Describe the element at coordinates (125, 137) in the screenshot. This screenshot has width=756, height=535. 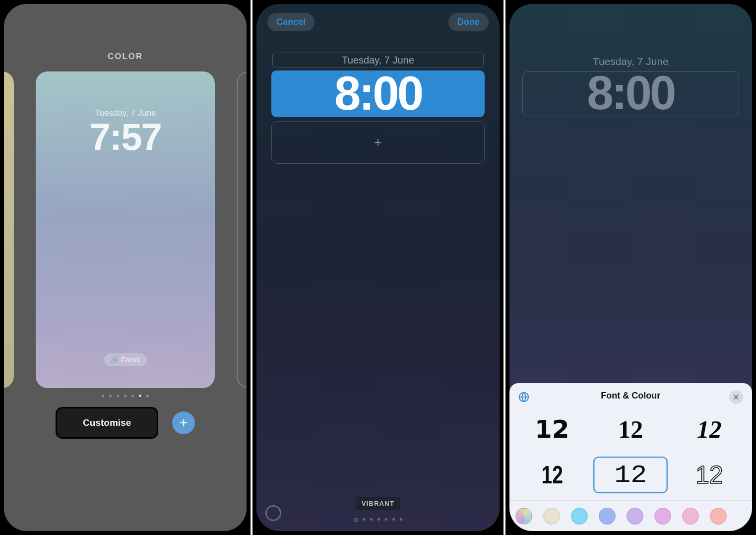
I see `lockscreen-time: 7:57` at that location.